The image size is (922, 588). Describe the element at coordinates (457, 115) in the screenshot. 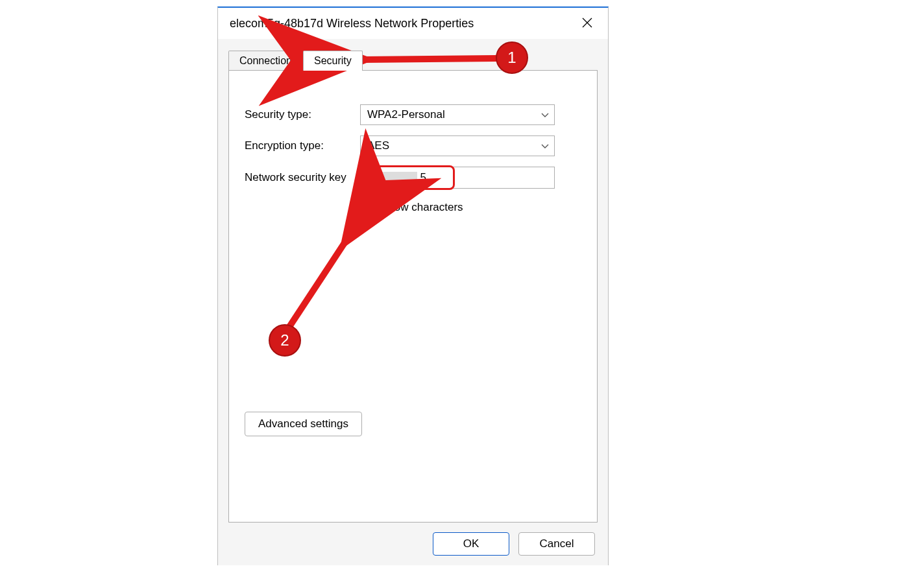

I see `security-type-select: WPA2-Personal` at that location.